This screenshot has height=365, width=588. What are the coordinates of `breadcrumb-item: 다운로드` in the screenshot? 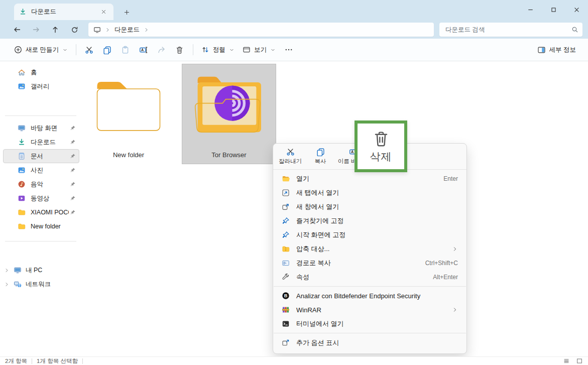 It's located at (127, 30).